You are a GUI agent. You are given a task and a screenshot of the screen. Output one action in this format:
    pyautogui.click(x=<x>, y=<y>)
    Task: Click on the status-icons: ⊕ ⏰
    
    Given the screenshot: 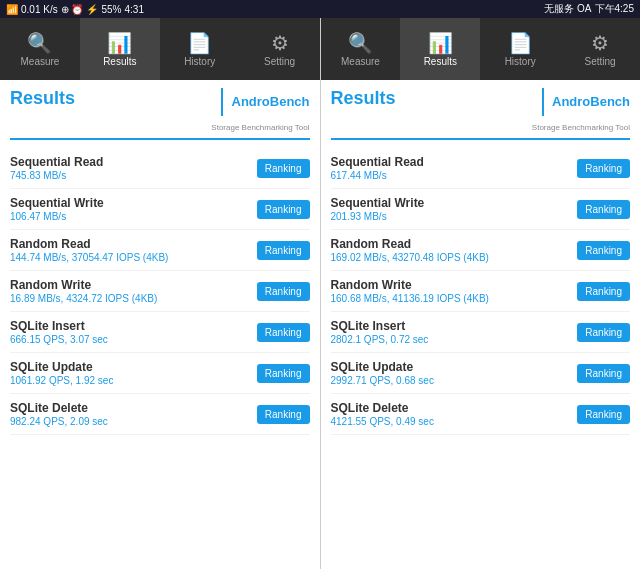 What is the action you would take?
    pyautogui.click(x=72, y=10)
    